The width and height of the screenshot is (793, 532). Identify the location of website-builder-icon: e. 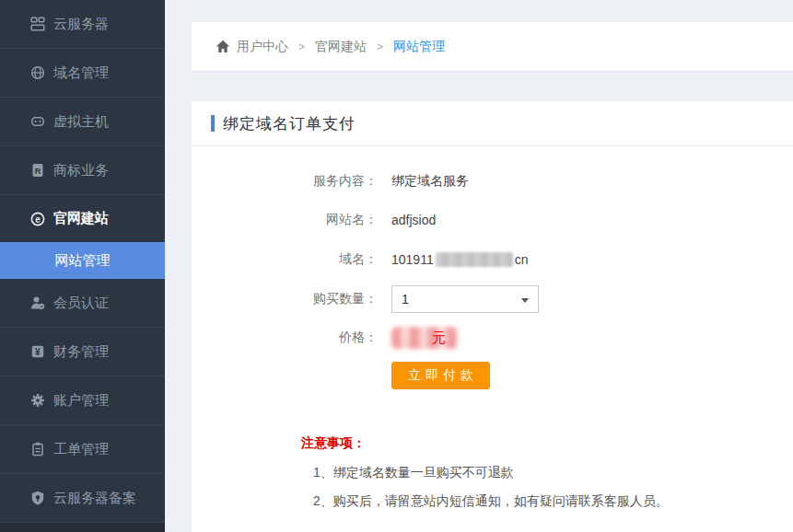
(38, 219).